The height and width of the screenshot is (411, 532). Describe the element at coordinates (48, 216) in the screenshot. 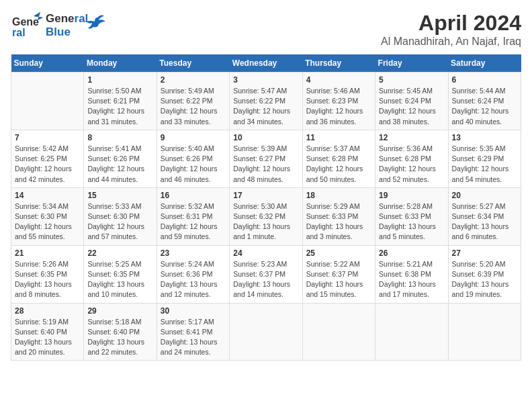

I see `calendar-cell: 14Sunrise: 5:34 AM Sunset: 6:30 PM Dayli…` at that location.